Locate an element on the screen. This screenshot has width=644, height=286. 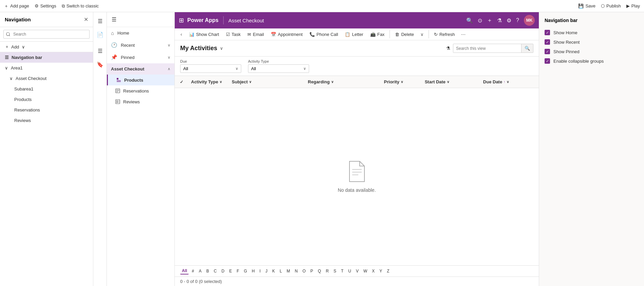
checkbox-check-icon: ✓ is located at coordinates (548, 33).